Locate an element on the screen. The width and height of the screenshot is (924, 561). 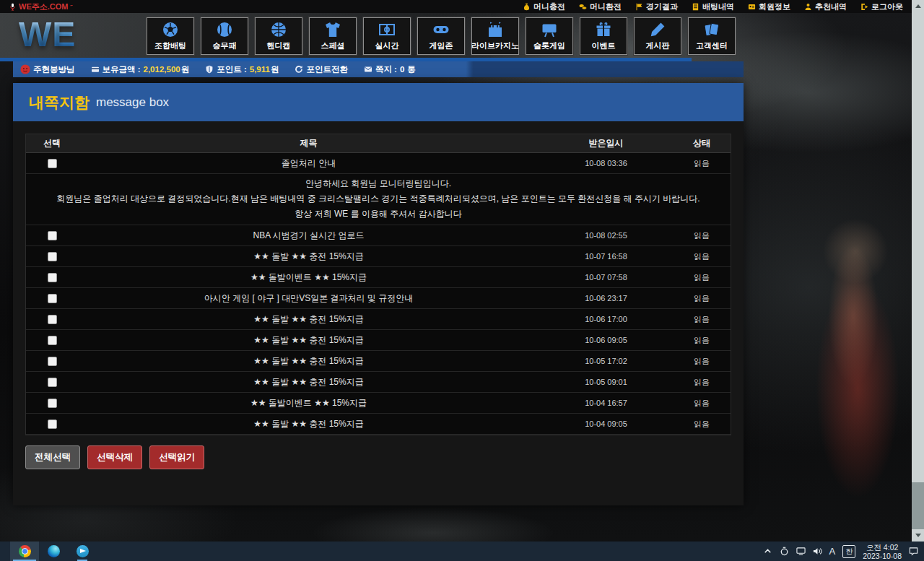
taskbar-telegram is located at coordinates (82, 552).